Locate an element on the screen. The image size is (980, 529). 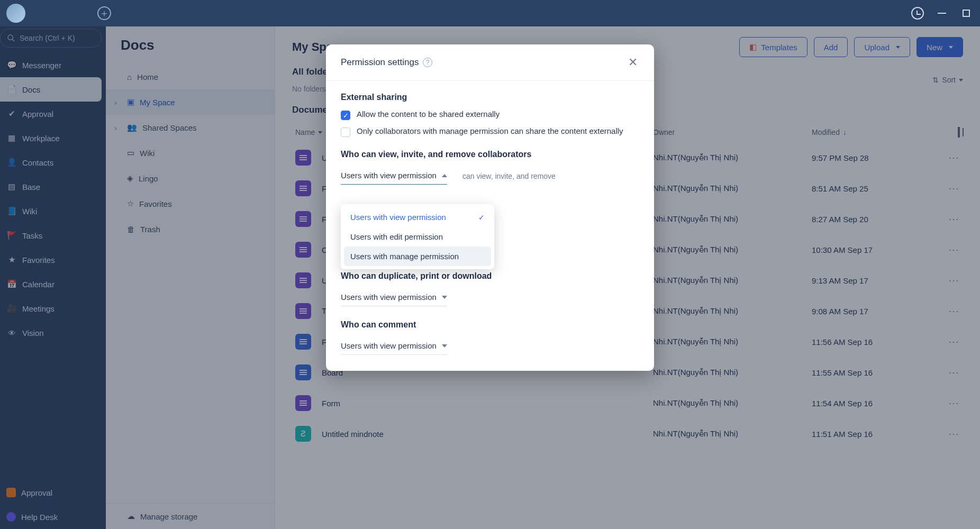
history-icon is located at coordinates (918, 13).